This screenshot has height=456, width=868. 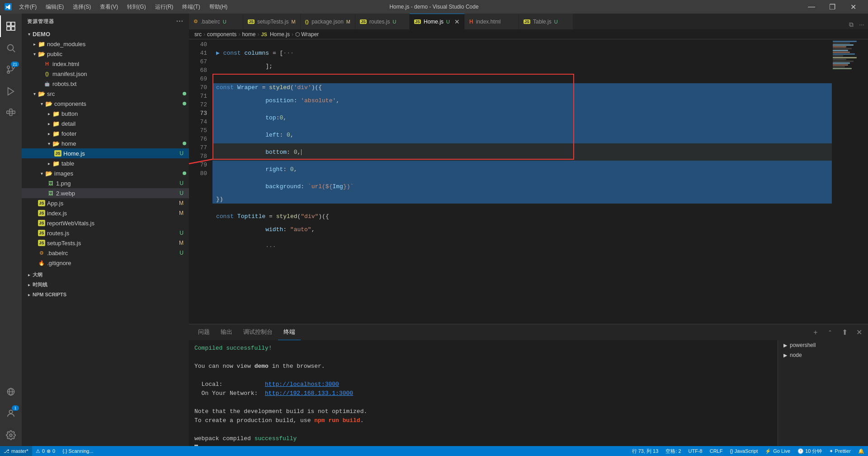 What do you see at coordinates (105, 294) in the screenshot?
I see `tree-item-npm-scripts: ▸ NPM SCRIPTS` at bounding box center [105, 294].